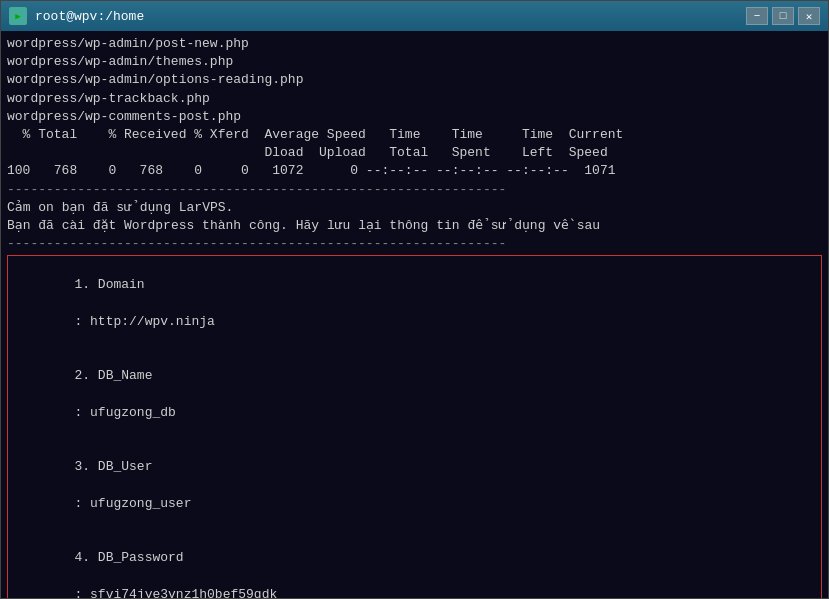 The image size is (829, 599). What do you see at coordinates (18, 16) in the screenshot?
I see `terminal-icon: ▶` at bounding box center [18, 16].